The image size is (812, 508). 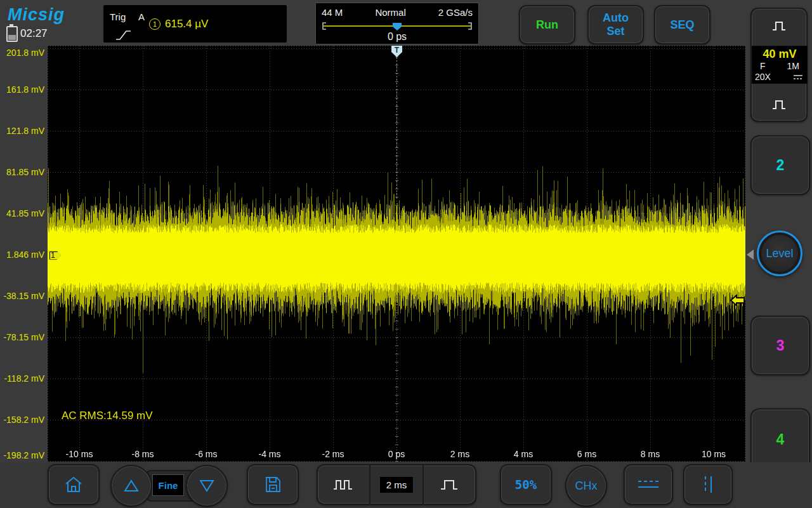 What do you see at coordinates (397, 23) in the screenshot?
I see `timebase-status-box: 44 M Normal 2 GSa/s 0 ps` at bounding box center [397, 23].